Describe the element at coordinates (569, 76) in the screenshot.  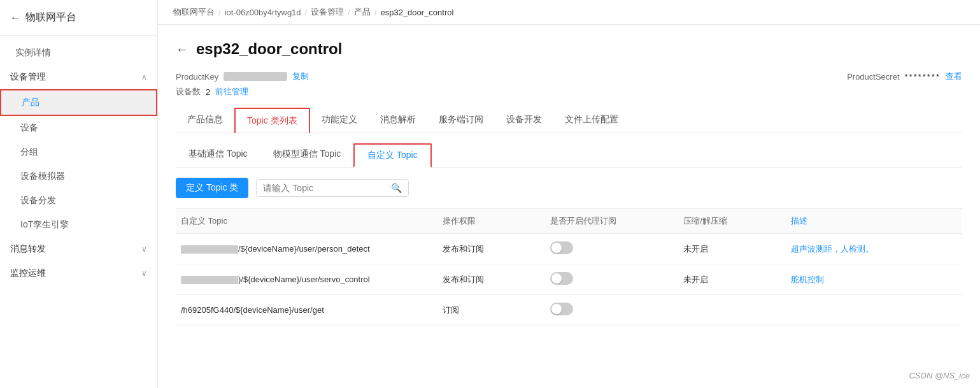
I see `meta-row-1: ProductKey 复制 ProductSecret ******** 查看` at that location.